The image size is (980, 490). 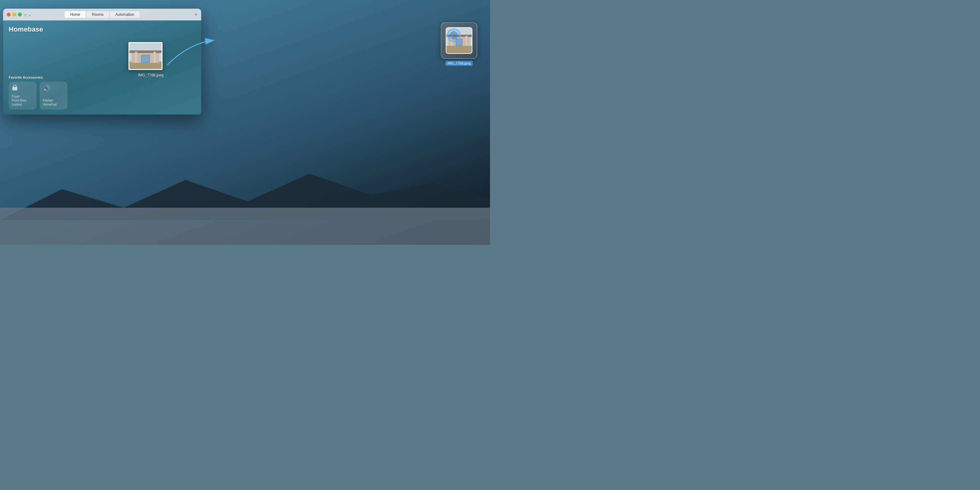 I want to click on desktop-file-icon: IMG_7788.jpeg, so click(x=459, y=44).